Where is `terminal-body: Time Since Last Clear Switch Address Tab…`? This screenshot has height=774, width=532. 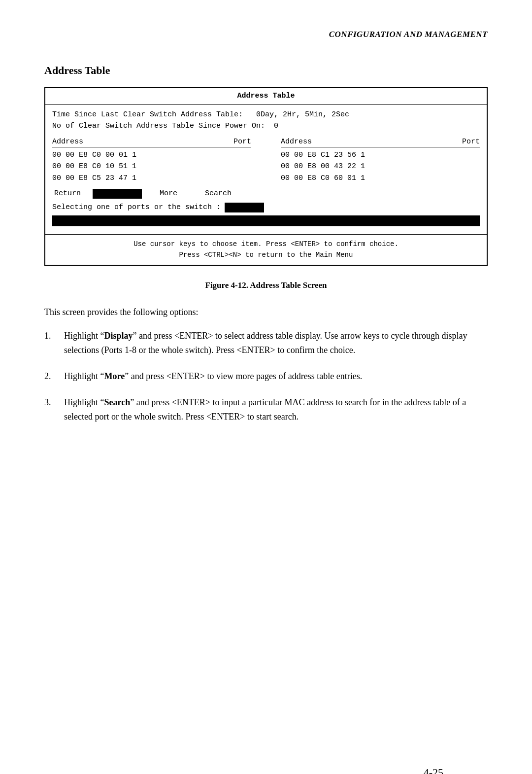
terminal-body: Time Since Last Clear Switch Address Tab… is located at coordinates (266, 170).